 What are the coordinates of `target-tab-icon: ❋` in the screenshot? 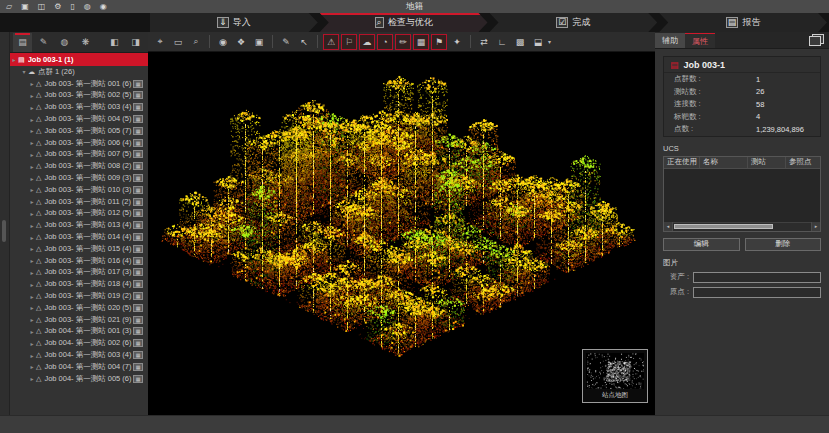 It's located at (86, 42).